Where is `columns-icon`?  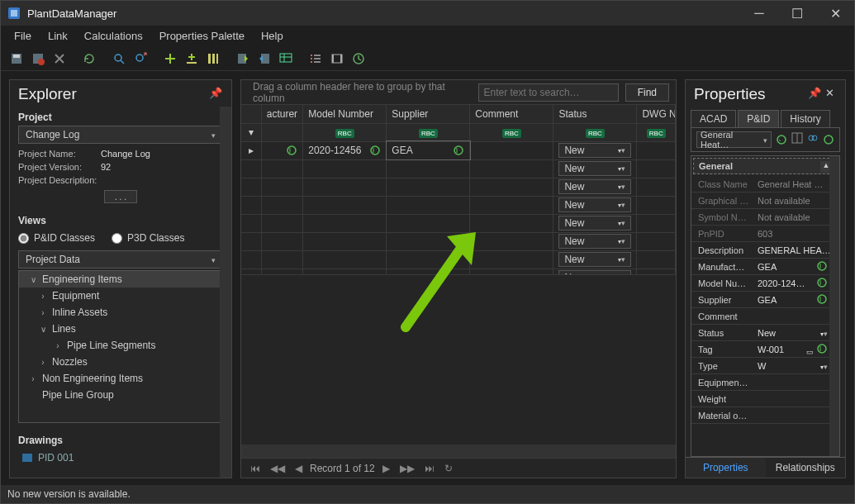
columns-icon is located at coordinates (213, 59).